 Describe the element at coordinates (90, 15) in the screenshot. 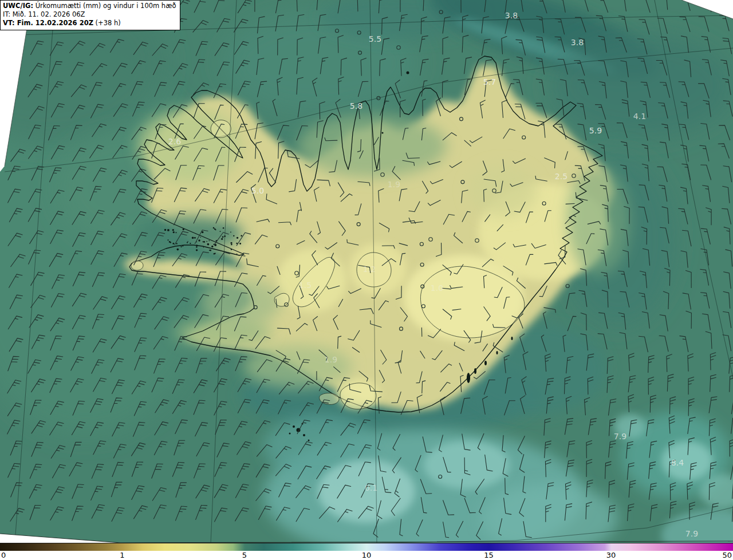

I see `title-box: UWC/IG: Úrkomumætti (mm) og vindur i 100…` at that location.